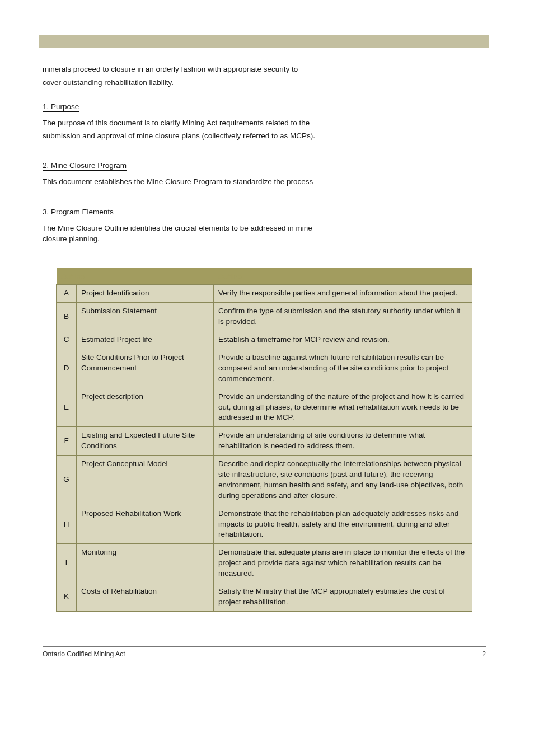  What do you see at coordinates (85, 166) in the screenshot?
I see `section-heading-mine-closure-program: 2. Mine Closure Program` at bounding box center [85, 166].